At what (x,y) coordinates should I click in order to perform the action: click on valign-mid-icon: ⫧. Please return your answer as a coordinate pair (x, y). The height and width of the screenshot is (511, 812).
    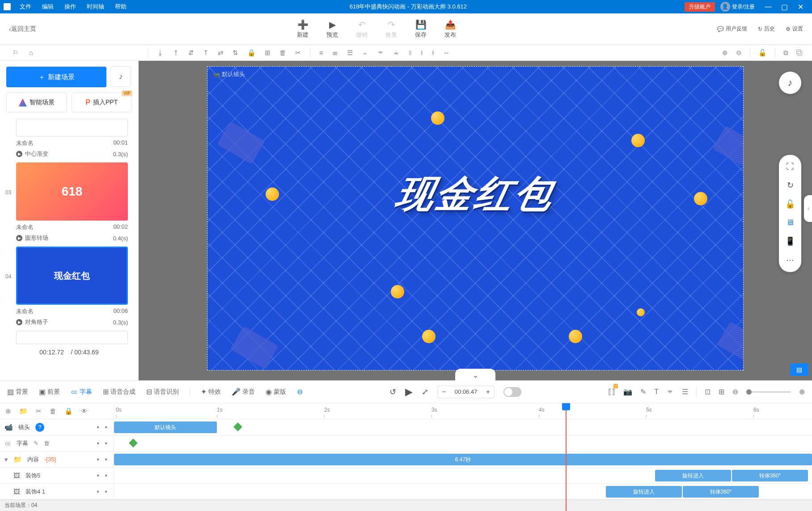
    Looking at the image, I should click on (381, 53).